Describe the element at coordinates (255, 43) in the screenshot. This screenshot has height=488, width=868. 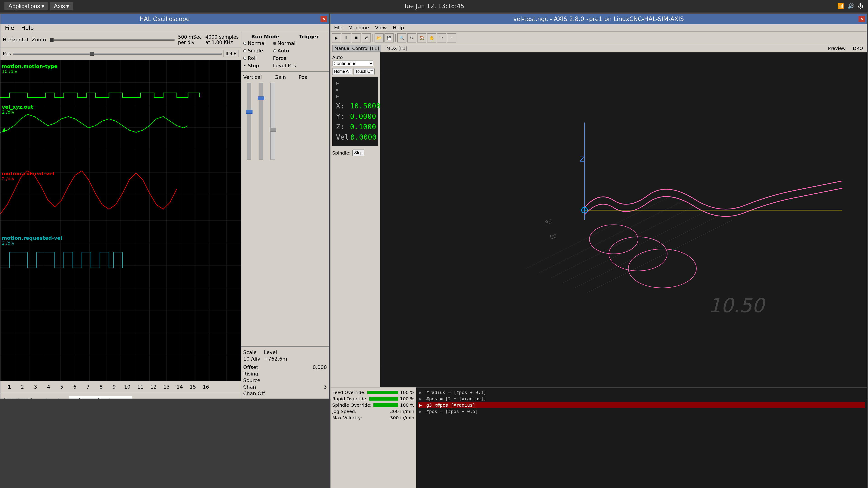
I see `run-normal-radio: Normal` at that location.